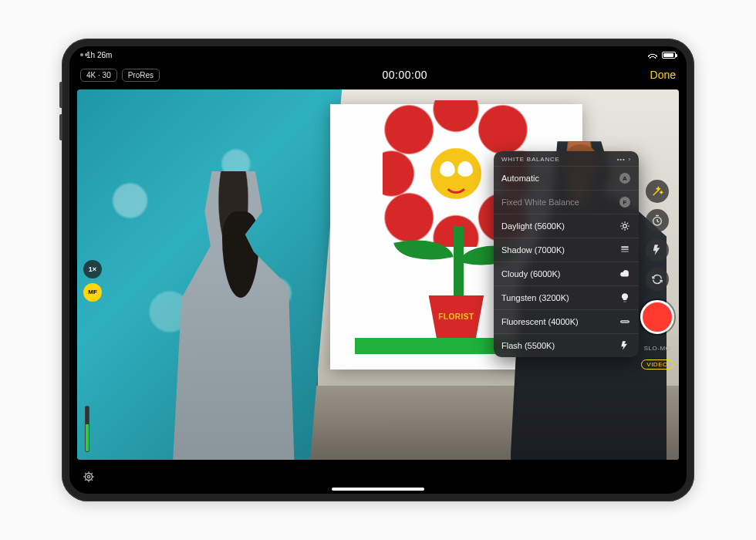 Image resolution: width=756 pixels, height=540 pixels. Describe the element at coordinates (378, 55) in the screenshot. I see `status-bar: 1h 26m` at that location.